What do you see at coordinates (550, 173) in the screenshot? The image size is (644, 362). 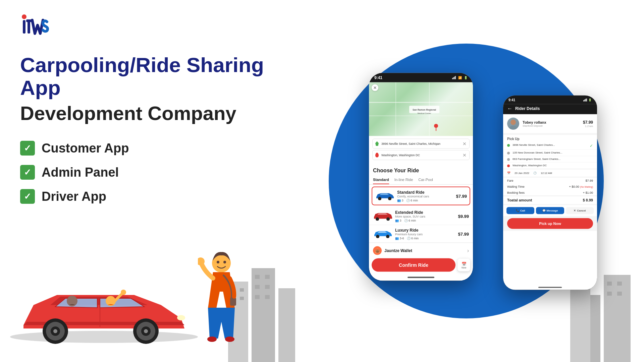 I see `date-time-row: 📅 20 Jan 2022 🕐 12:12 AM` at bounding box center [550, 173].